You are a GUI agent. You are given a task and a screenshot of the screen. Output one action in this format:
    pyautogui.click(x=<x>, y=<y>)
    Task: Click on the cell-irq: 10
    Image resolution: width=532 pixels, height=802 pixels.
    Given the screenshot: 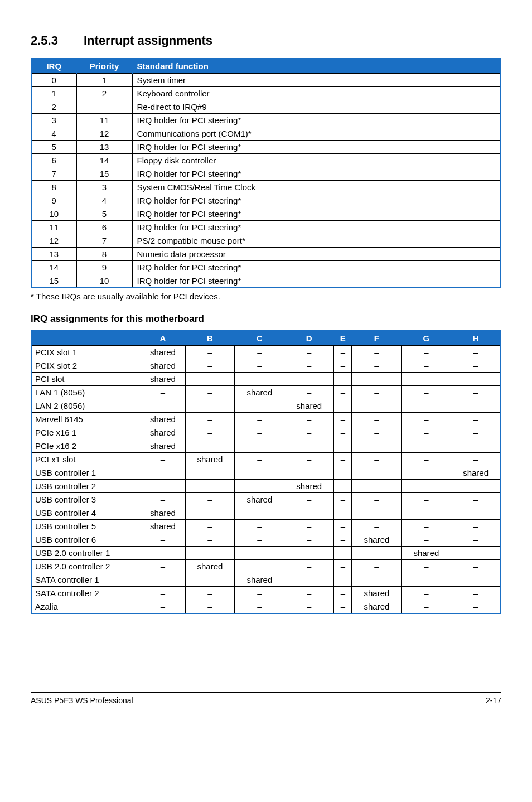 What is the action you would take?
    pyautogui.click(x=54, y=214)
    